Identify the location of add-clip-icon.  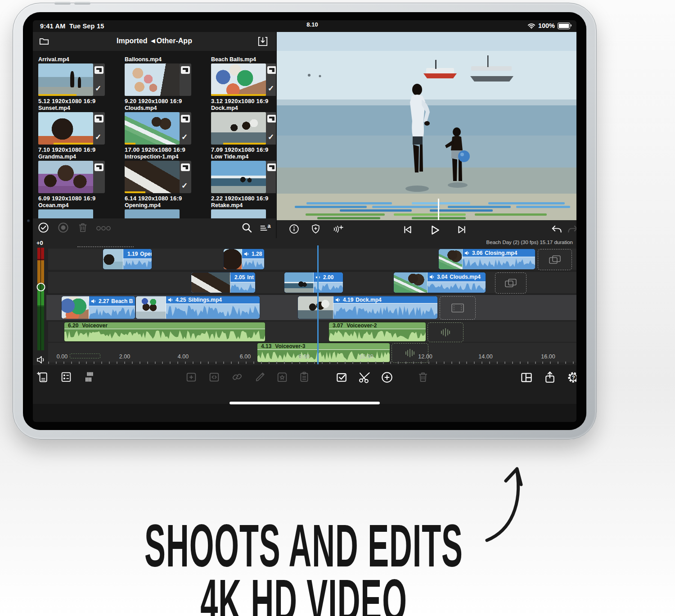
(191, 377).